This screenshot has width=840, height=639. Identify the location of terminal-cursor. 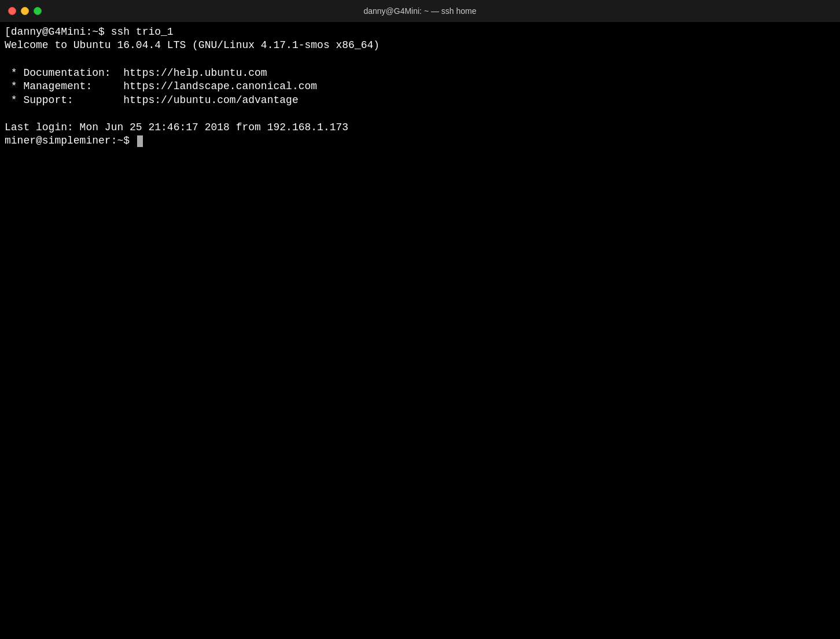
(140, 141).